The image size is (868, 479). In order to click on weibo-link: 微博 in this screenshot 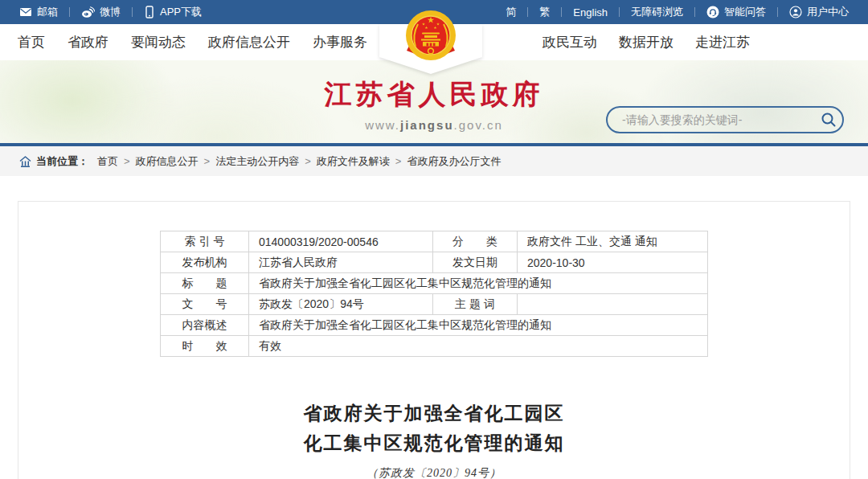, I will do `click(101, 12)`.